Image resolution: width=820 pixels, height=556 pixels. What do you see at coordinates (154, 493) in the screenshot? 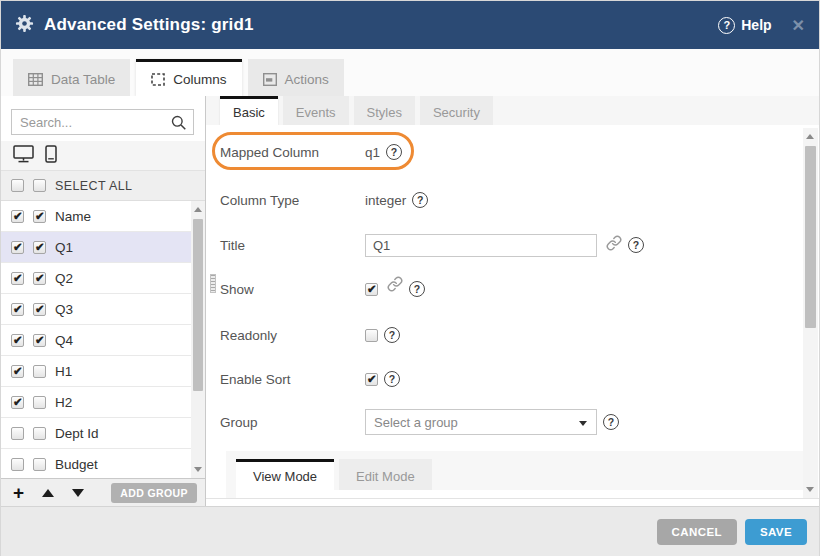
I see `add-group-button: ADD GROUP` at bounding box center [154, 493].